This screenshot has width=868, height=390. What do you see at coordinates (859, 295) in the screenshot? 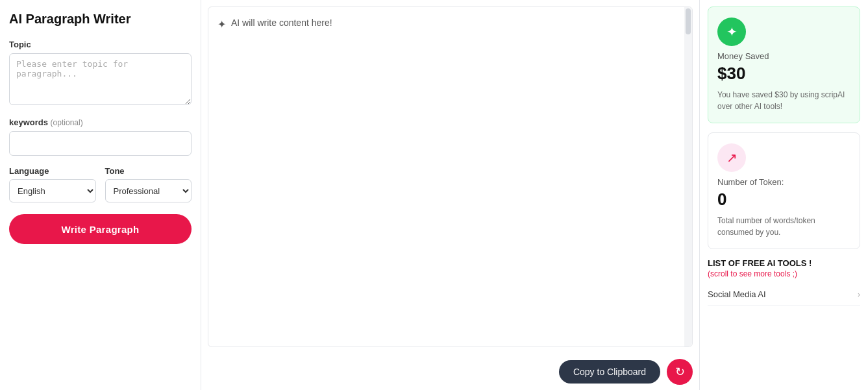
I see `chevron-right-icon: ›` at bounding box center [859, 295].